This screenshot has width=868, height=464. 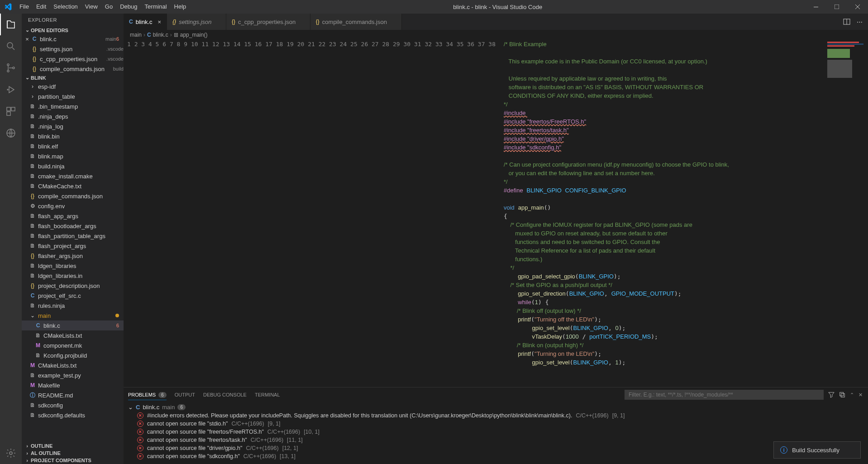 I want to click on problem-row: ✕cannot open source file "freertos/task.…, so click(x=496, y=440).